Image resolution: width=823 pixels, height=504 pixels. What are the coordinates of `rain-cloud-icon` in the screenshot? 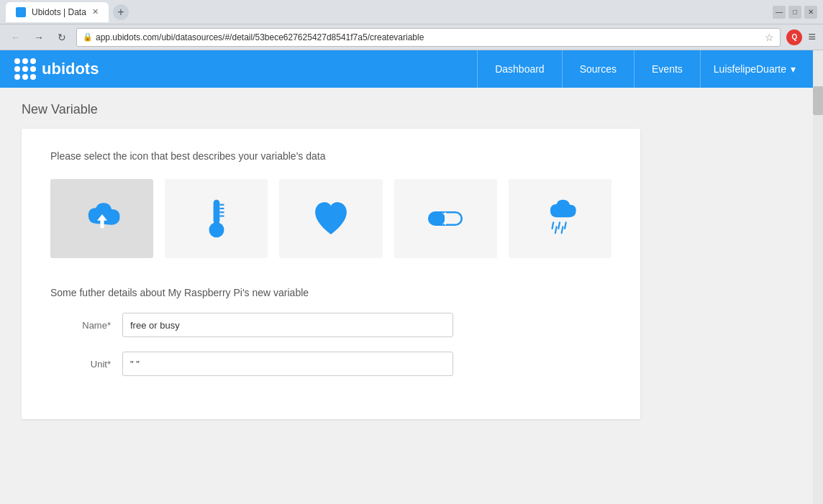 It's located at (560, 219).